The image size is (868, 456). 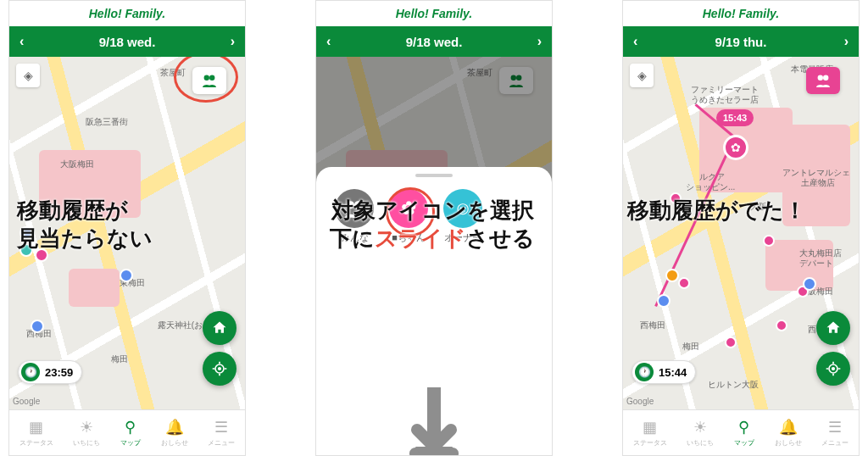 I want to click on date-label: 9/19 thu., so click(x=741, y=42).